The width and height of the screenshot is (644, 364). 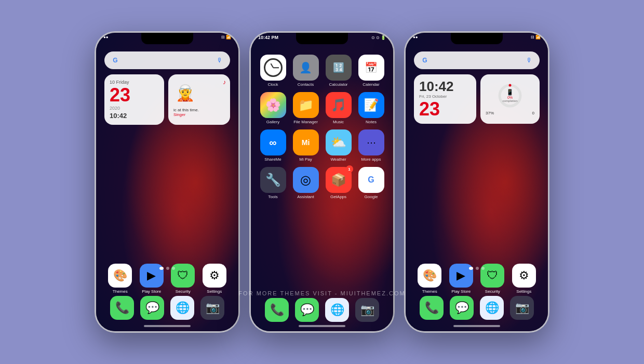 I want to click on app-label-themes-right: Themes, so click(x=430, y=291).